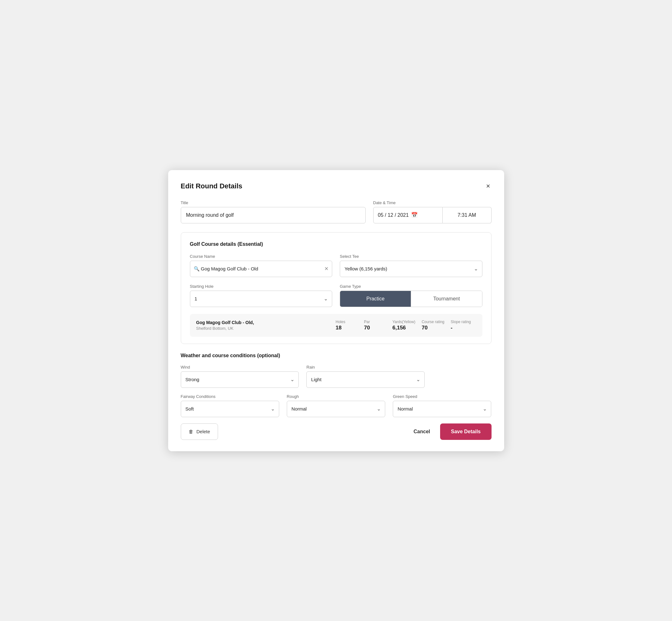  What do you see at coordinates (336, 265) in the screenshot?
I see `course-name-tee-row: Course Name 🔍 ✕ Select Tee Yellow (6,156…` at bounding box center [336, 265].